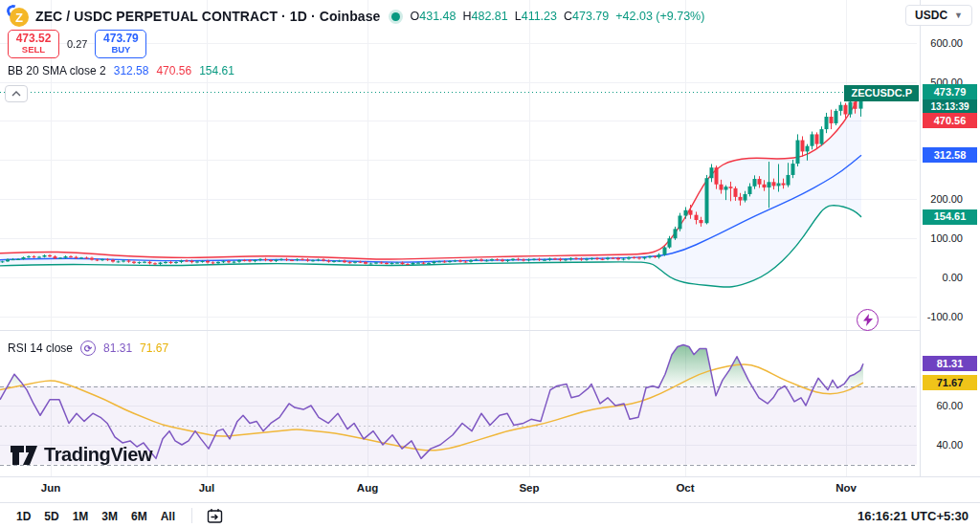  I want to click on rsi-ma-value: 71.67, so click(154, 348).